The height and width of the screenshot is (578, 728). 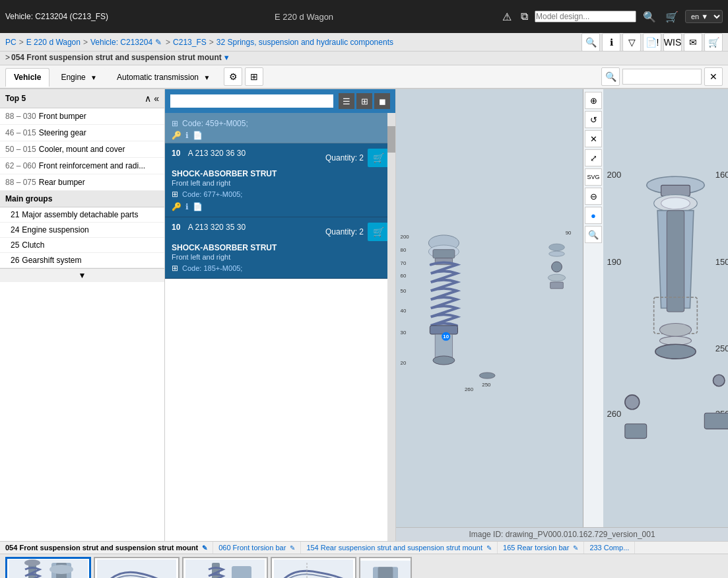 I want to click on part-item: 10 A 213 320 36 30 Quantity: 2 🛒 SHOCK-A…, so click(x=280, y=180).